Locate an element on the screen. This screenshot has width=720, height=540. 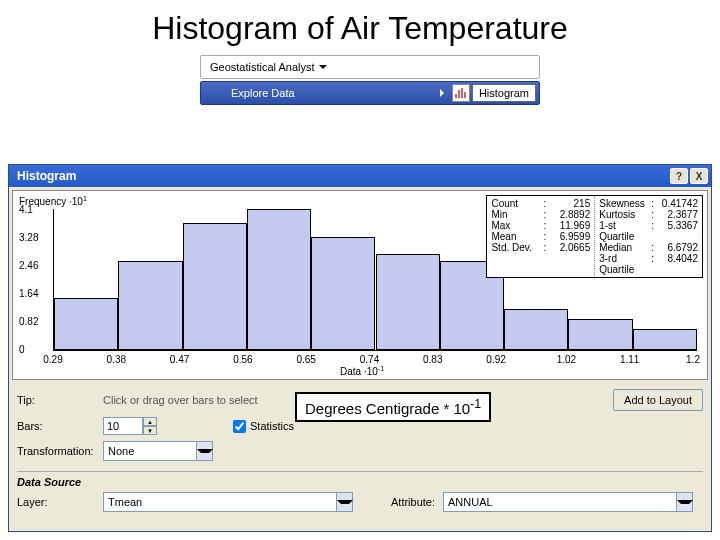
histogram-menu-item: Histogram is located at coordinates (504, 93).